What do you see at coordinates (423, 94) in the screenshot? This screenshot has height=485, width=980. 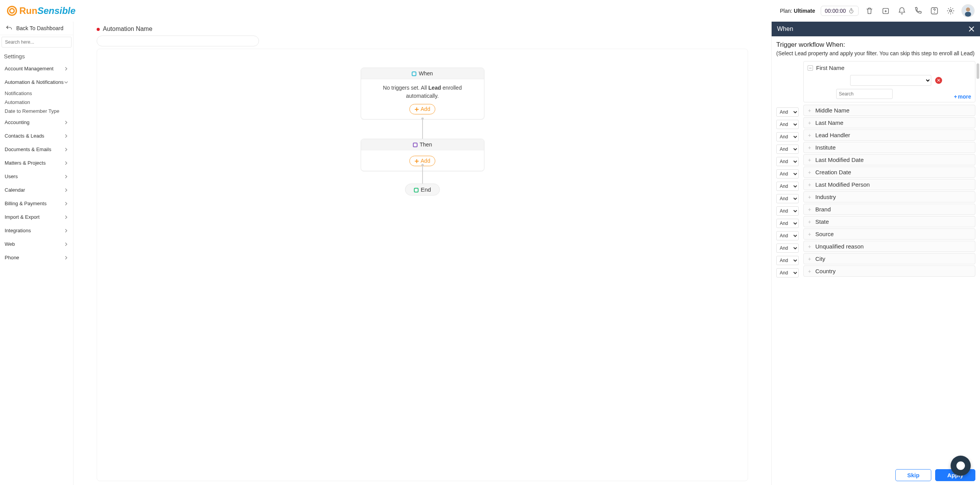 I see `when-node: When No triggers set. All Lead enrolled …` at bounding box center [423, 94].